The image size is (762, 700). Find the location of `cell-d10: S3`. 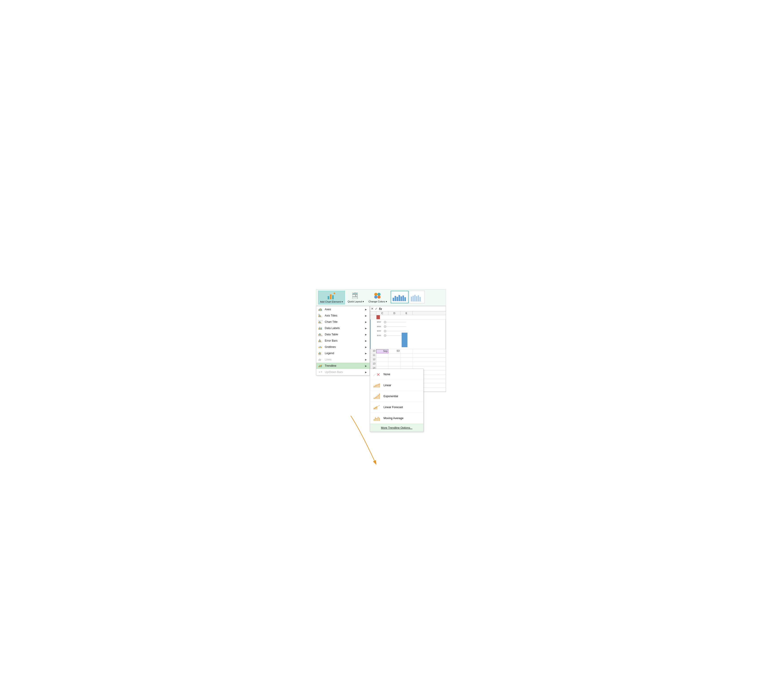

cell-d10: S3 is located at coordinates (394, 352).